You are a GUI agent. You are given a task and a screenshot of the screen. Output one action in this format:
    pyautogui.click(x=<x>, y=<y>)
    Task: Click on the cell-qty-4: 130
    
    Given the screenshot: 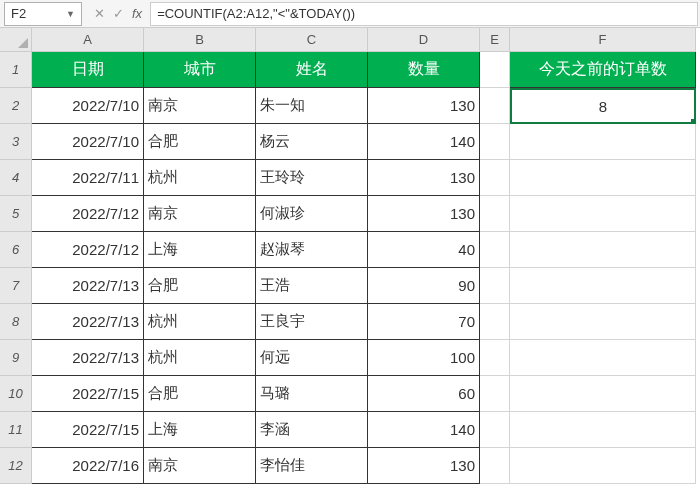 What is the action you would take?
    pyautogui.click(x=424, y=178)
    